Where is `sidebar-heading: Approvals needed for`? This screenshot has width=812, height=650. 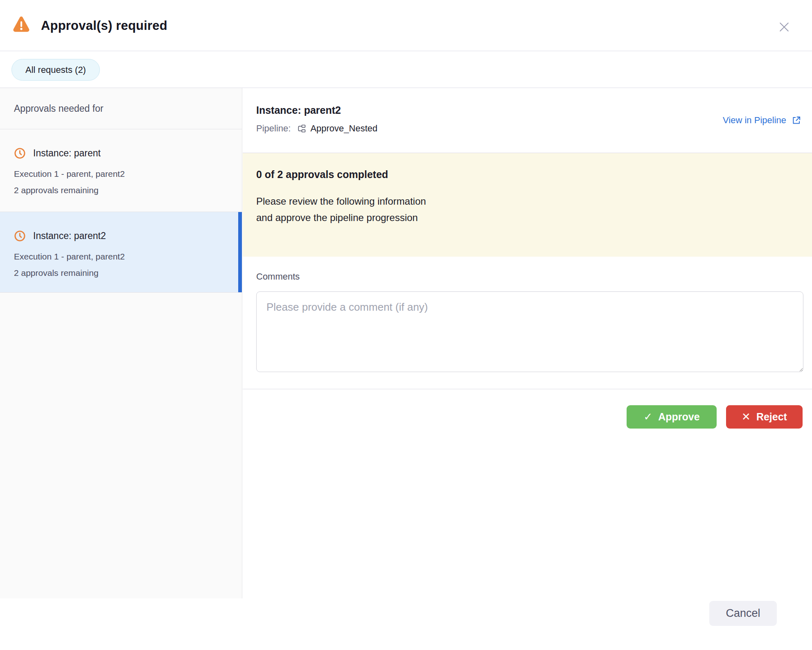 sidebar-heading: Approvals needed for is located at coordinates (121, 109).